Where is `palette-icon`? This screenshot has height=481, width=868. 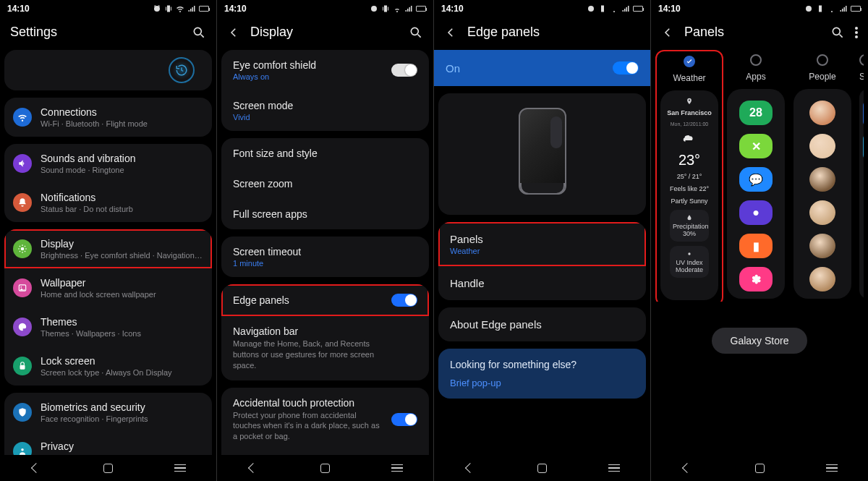
palette-icon is located at coordinates (22, 327).